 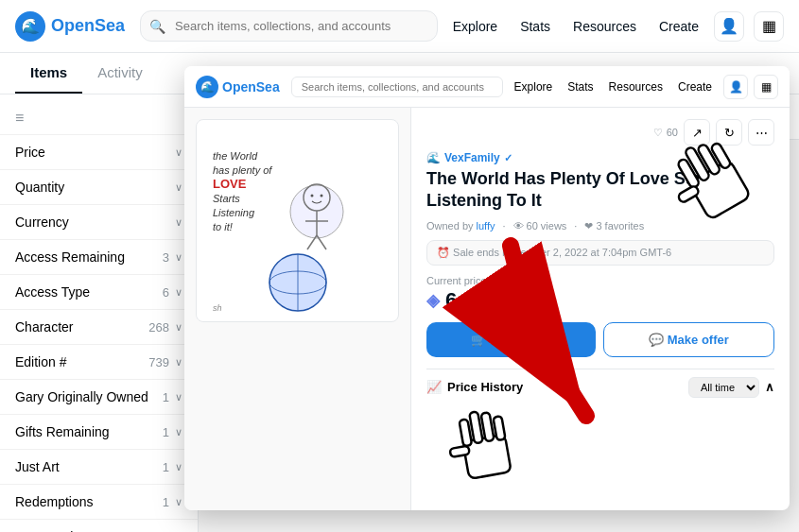 I want to click on verified-badge: ✓, so click(x=509, y=159).